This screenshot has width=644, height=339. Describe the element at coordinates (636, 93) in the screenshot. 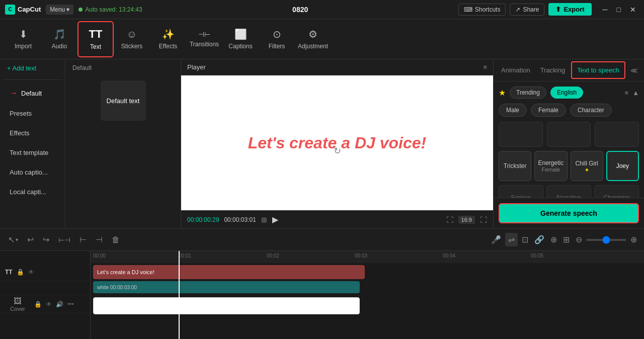

I see `filter-collapse-arrow: ▲` at that location.